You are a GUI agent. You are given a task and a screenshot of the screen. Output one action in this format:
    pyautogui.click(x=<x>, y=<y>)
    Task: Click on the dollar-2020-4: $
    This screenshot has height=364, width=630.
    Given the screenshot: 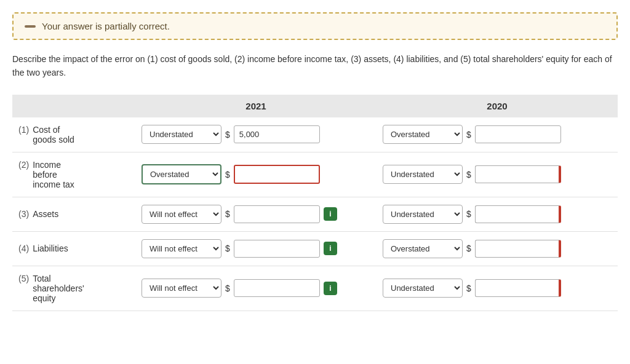 What is the action you would take?
    pyautogui.click(x=469, y=288)
    